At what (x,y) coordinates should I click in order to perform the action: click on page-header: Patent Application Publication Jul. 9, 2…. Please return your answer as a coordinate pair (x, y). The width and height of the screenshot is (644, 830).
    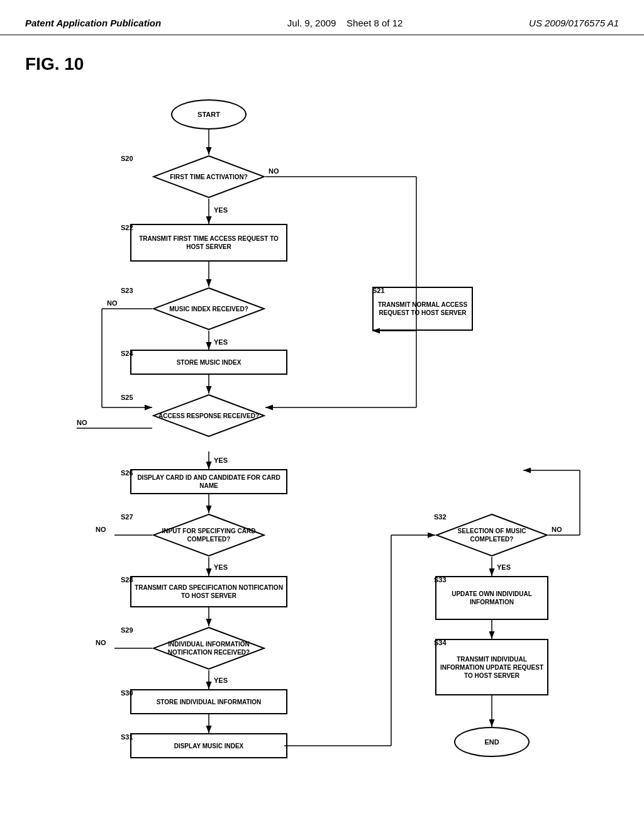
    Looking at the image, I should click on (322, 18).